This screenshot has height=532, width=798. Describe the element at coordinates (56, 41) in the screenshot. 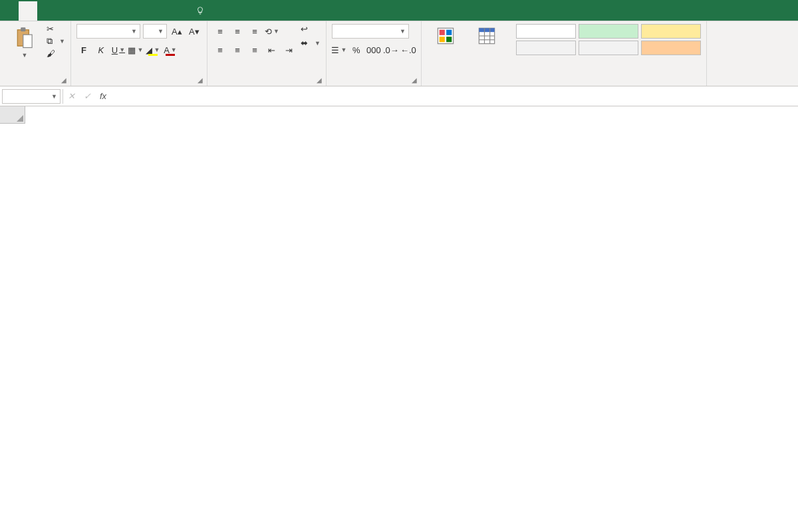

I see `copy-button: ⧉▼` at that location.